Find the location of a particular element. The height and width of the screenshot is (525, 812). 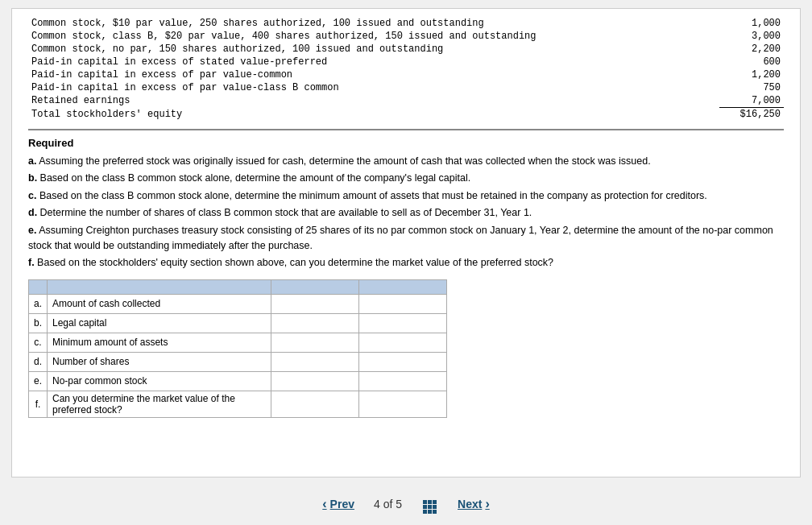

stock-description: Retained earnings is located at coordinates (374, 101).